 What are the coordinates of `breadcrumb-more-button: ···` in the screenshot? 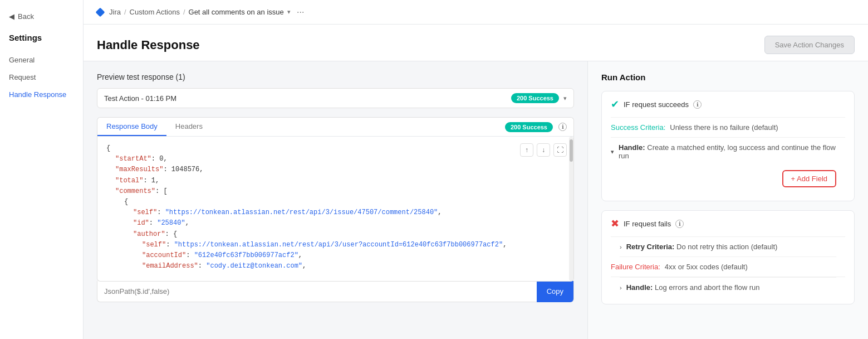 It's located at (301, 12).